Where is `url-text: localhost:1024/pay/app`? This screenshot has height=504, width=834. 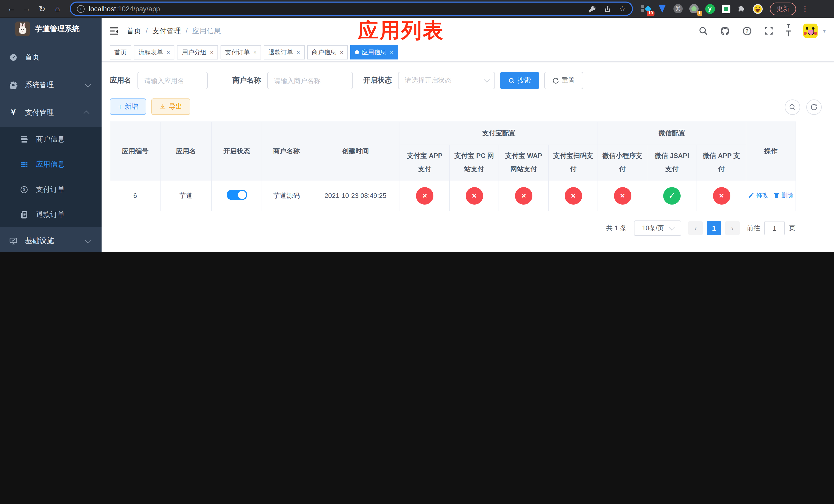 url-text: localhost:1024/pay/app is located at coordinates (125, 9).